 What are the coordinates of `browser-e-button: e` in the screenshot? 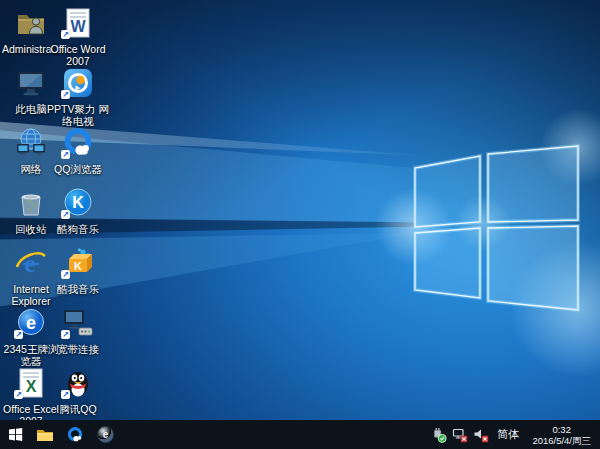 It's located at (105, 434).